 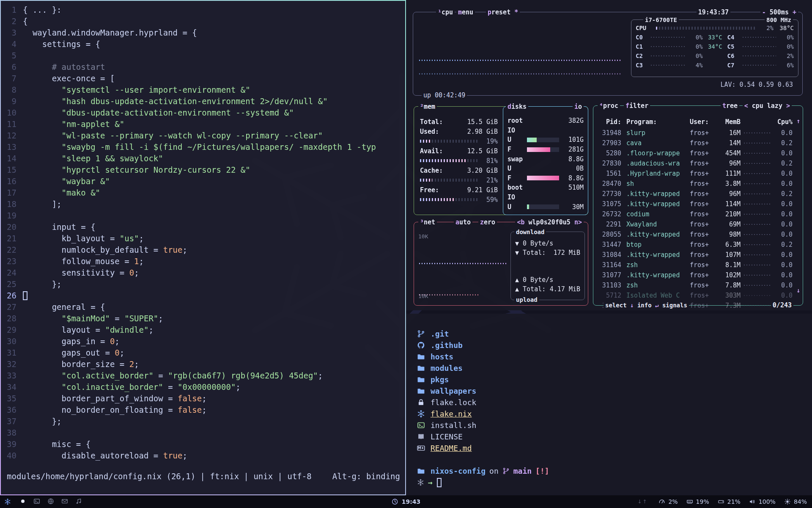 I want to click on mail-icon, so click(x=65, y=501).